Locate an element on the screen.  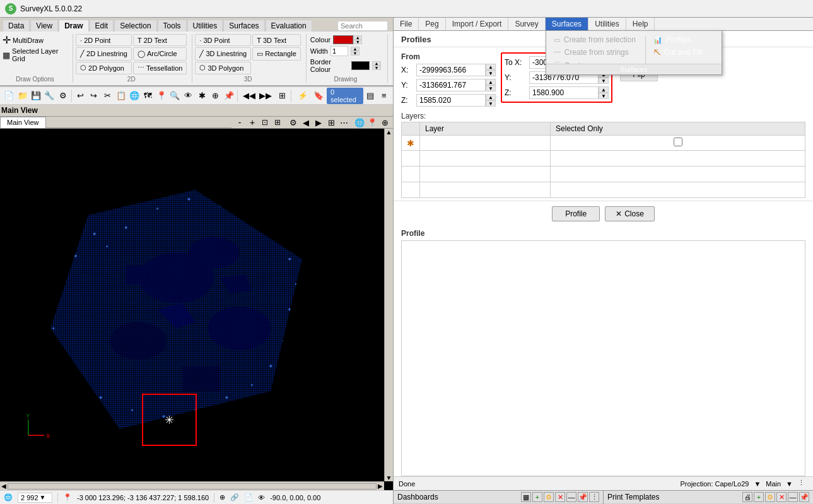
dropdown-profiles: 📊 Profiles is located at coordinates (684, 40).